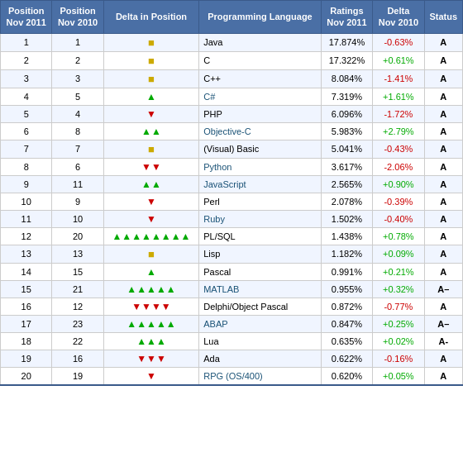 This screenshot has width=463, height=476. Describe the element at coordinates (399, 359) in the screenshot. I see `rating-delta: -0.16%` at that location.